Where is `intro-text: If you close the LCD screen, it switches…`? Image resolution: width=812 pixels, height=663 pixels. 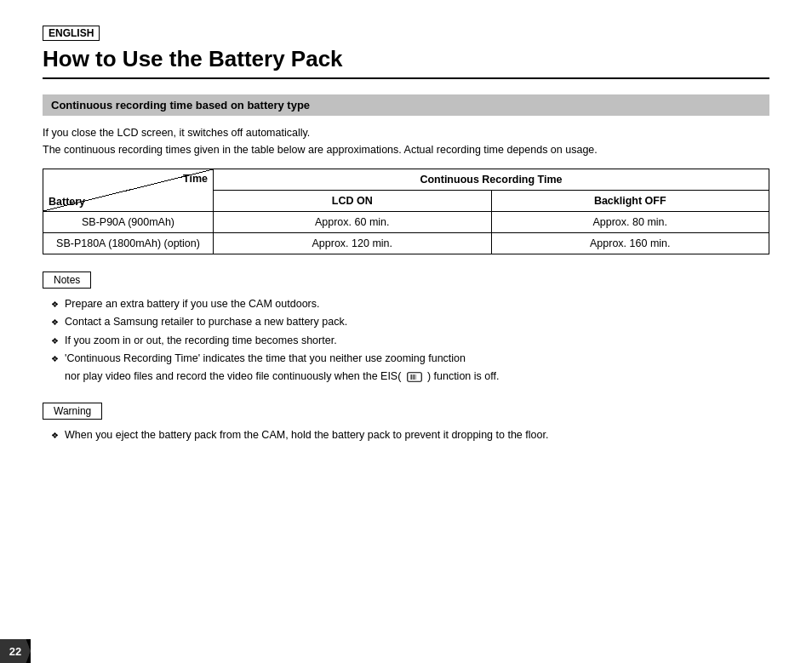 intro-text: If you close the LCD screen, it switches… is located at coordinates (406, 141).